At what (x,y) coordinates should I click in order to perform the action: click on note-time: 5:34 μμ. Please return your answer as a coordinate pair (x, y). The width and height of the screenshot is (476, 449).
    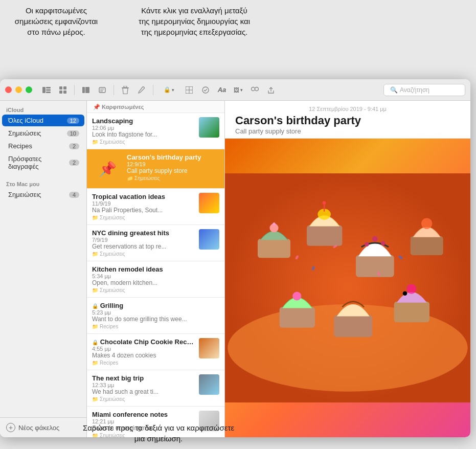
    Looking at the image, I should click on (155, 276).